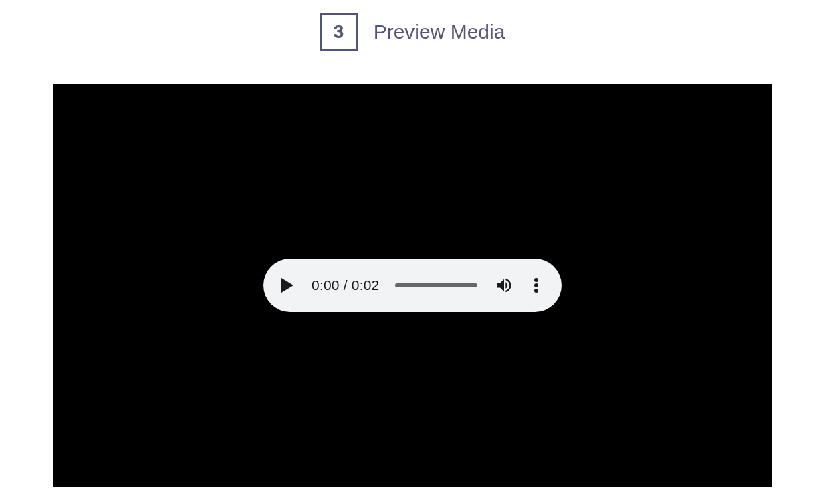 This screenshot has width=825, height=504. What do you see at coordinates (440, 32) in the screenshot?
I see `step-title: Preview Media` at bounding box center [440, 32].